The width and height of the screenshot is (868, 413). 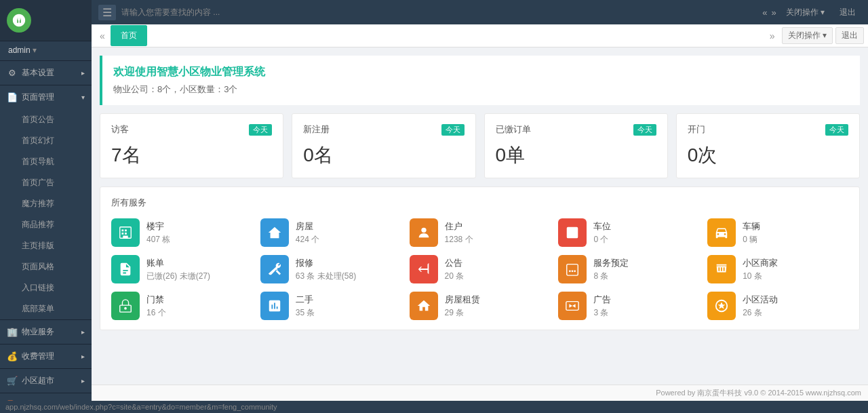 I want to click on service-name-building: 楼宇, so click(x=159, y=227).